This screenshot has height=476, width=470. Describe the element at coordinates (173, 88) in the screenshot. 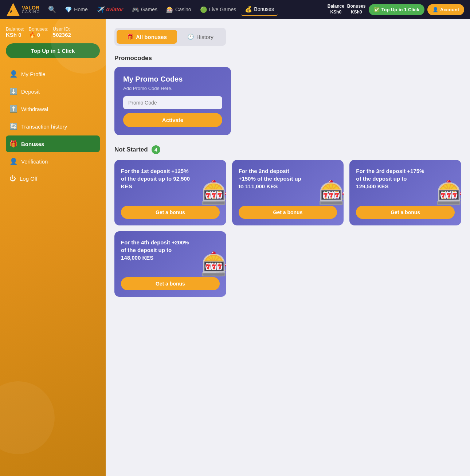

I see `promo-card-subtitle: Add Promo Code Here.` at that location.